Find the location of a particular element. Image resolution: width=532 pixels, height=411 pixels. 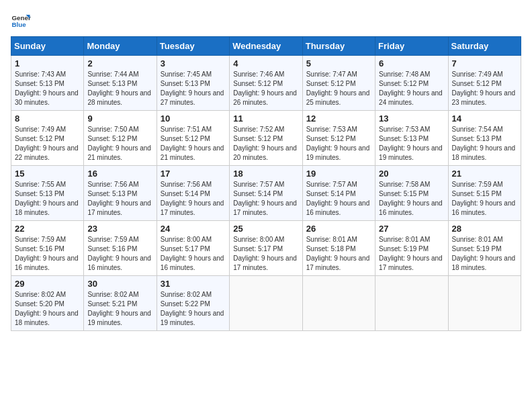

day-detail: Sunrise: 7:46 AMSunset: 5:12 PMDaylight:… is located at coordinates (265, 89).